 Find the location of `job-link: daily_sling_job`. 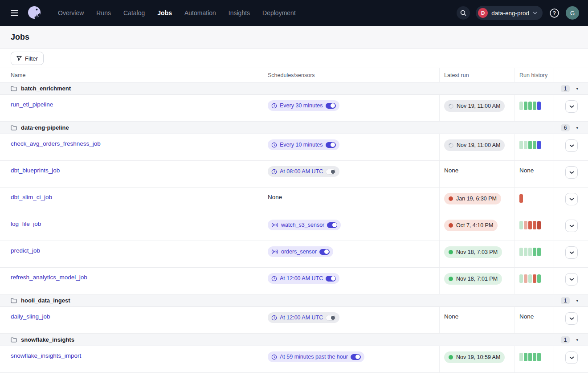

job-link: daily_sling_job is located at coordinates (30, 316).